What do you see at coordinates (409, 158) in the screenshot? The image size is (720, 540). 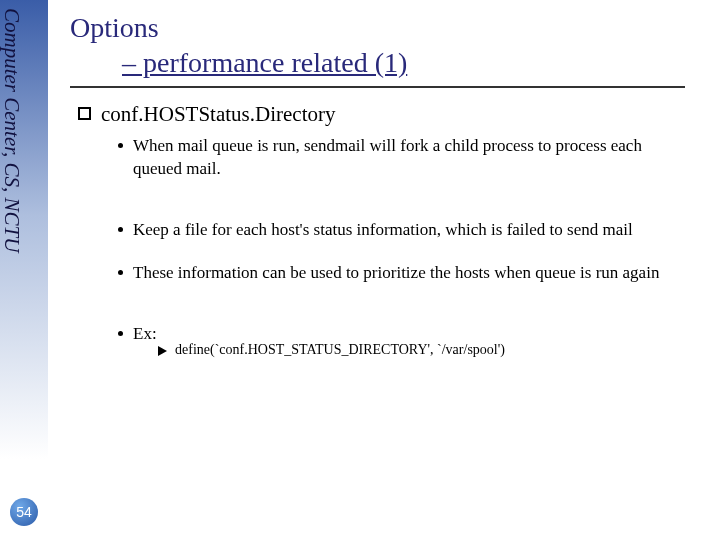 I see `list-item: When mail queue is run, sendmail will fo…` at bounding box center [409, 158].